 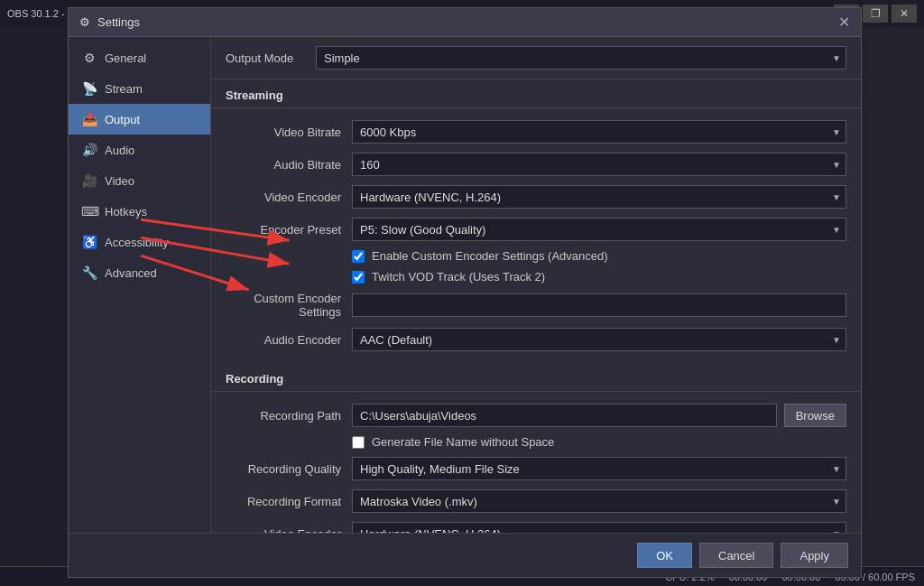 I want to click on twitch-vod-label: Twitch VOD Track (Uses Track 2), so click(x=458, y=276).